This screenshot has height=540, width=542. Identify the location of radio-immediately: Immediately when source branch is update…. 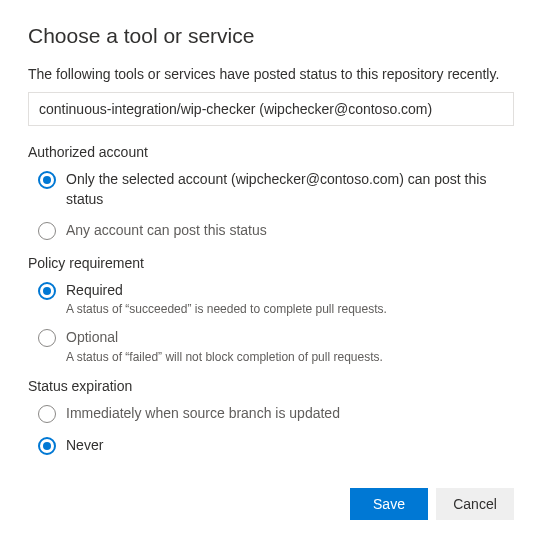
(276, 414).